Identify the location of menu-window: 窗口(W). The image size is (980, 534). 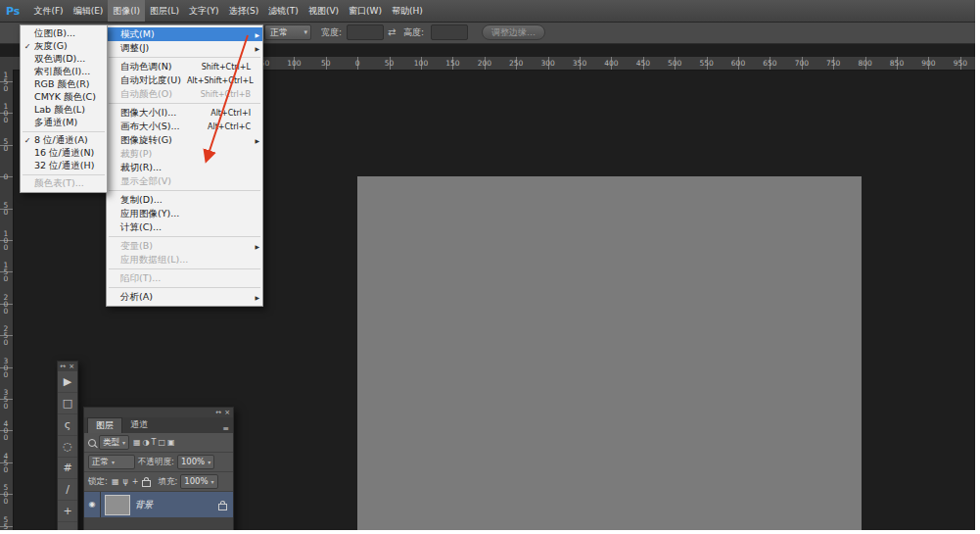
(365, 11).